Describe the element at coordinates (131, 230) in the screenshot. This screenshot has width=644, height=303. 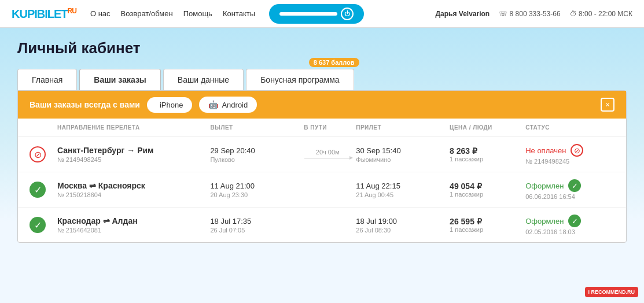
I see `order-number: № 2154642081` at that location.